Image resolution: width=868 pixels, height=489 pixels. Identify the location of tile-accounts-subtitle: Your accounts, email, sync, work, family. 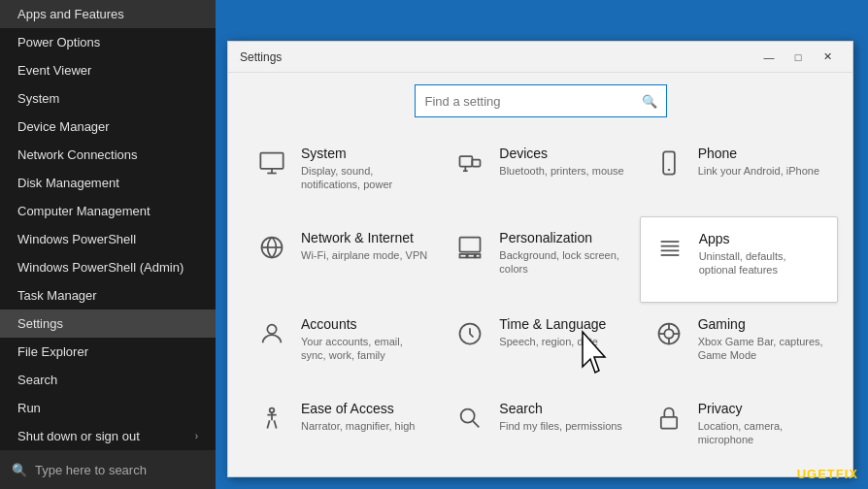
(365, 349).